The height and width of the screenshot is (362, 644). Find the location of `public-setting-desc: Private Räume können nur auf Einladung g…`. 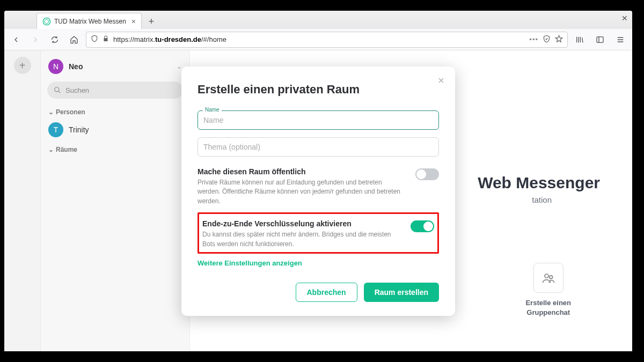

public-setting-desc: Private Räume können nur auf Einladung g… is located at coordinates (299, 192).